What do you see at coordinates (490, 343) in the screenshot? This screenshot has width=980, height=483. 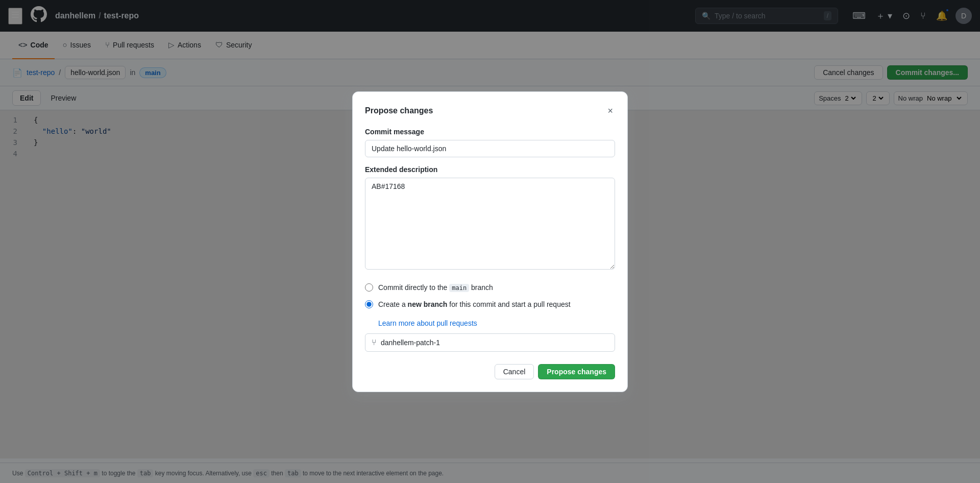 I see `branch-name-field: ⑂` at bounding box center [490, 343].